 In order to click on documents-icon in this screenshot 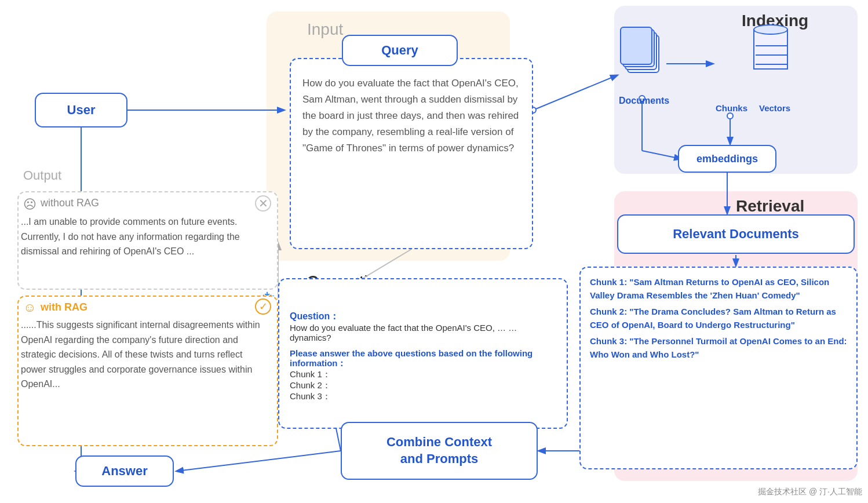, I will do `click(640, 52)`.